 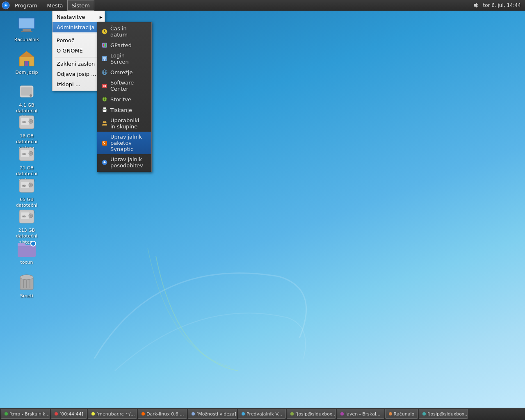 What do you see at coordinates (124, 97) in the screenshot?
I see `admin-submenu: Čas in datum GParted` at bounding box center [124, 97].